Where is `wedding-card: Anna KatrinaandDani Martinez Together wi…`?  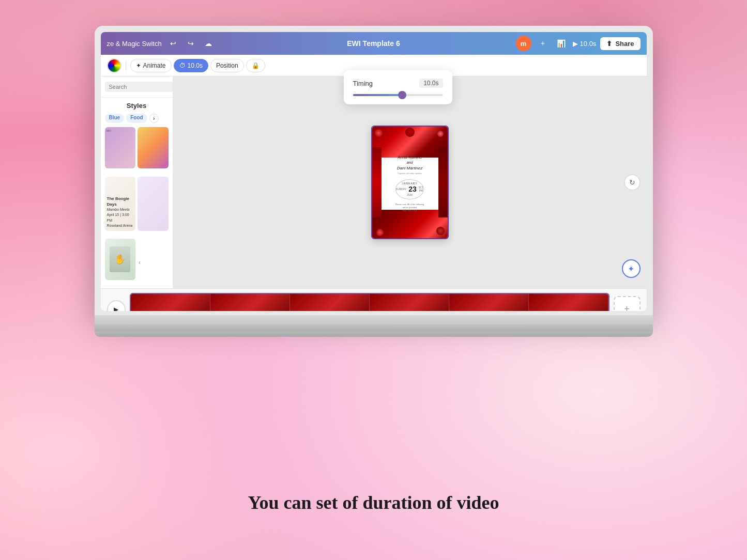
wedding-card: Anna KatrinaandDani Martinez Together wi… is located at coordinates (410, 182).